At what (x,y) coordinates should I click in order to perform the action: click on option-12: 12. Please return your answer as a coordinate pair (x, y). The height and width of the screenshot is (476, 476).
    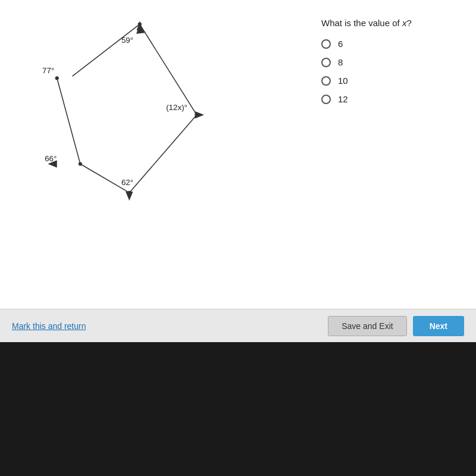
    Looking at the image, I should click on (387, 99).